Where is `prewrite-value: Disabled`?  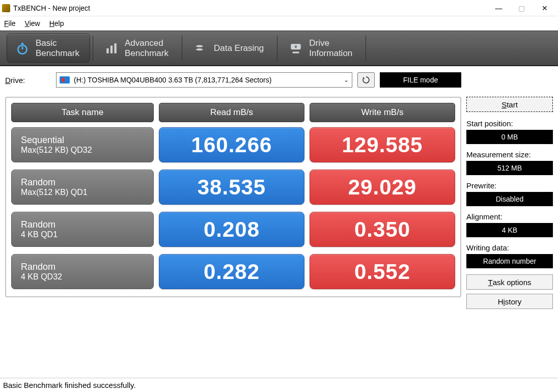 prewrite-value: Disabled is located at coordinates (510, 199).